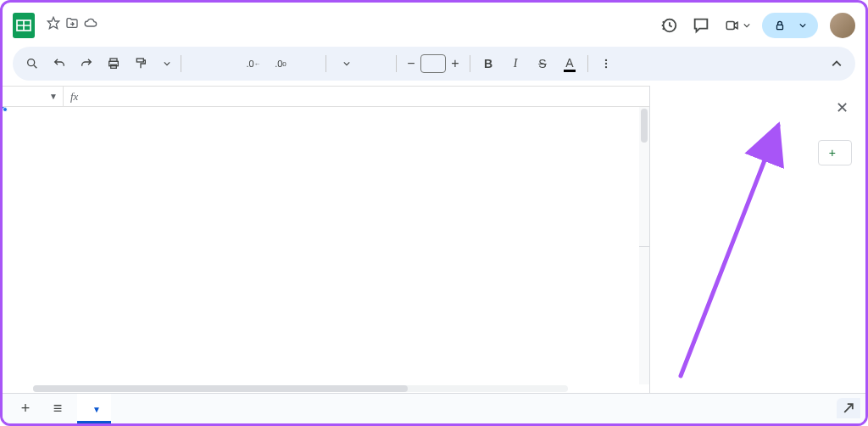 Image resolution: width=868 pixels, height=426 pixels. Describe the element at coordinates (832, 153) in the screenshot. I see `plus-icon: +` at that location.